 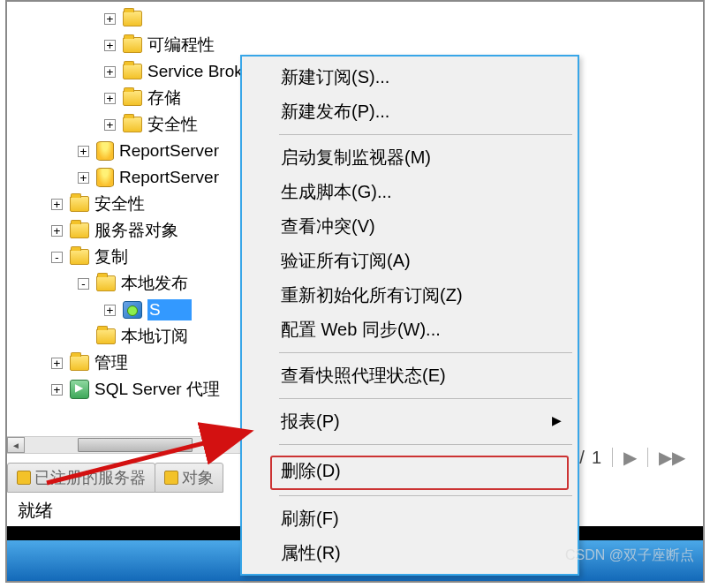 I want to click on tree-node-label: S, so click(x=170, y=310).